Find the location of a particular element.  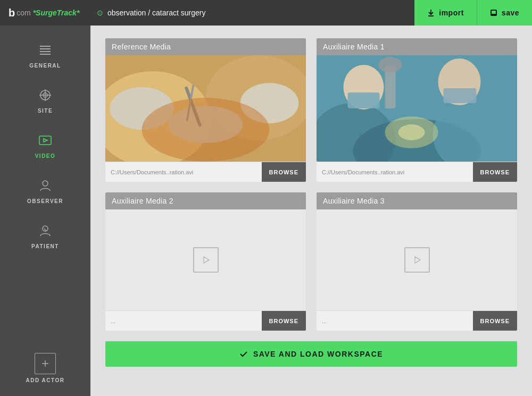

save-label: save is located at coordinates (511, 13).